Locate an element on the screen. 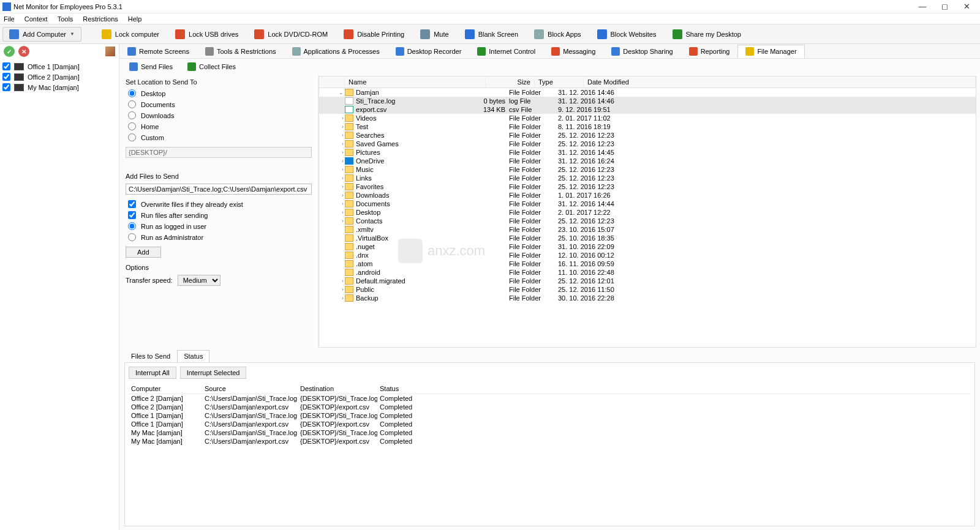 Image resolution: width=980 pixels, height=530 pixels. status-row: Office 1 [Damjan]C:\Users\Damjan\Sti_Tra… is located at coordinates (550, 416).